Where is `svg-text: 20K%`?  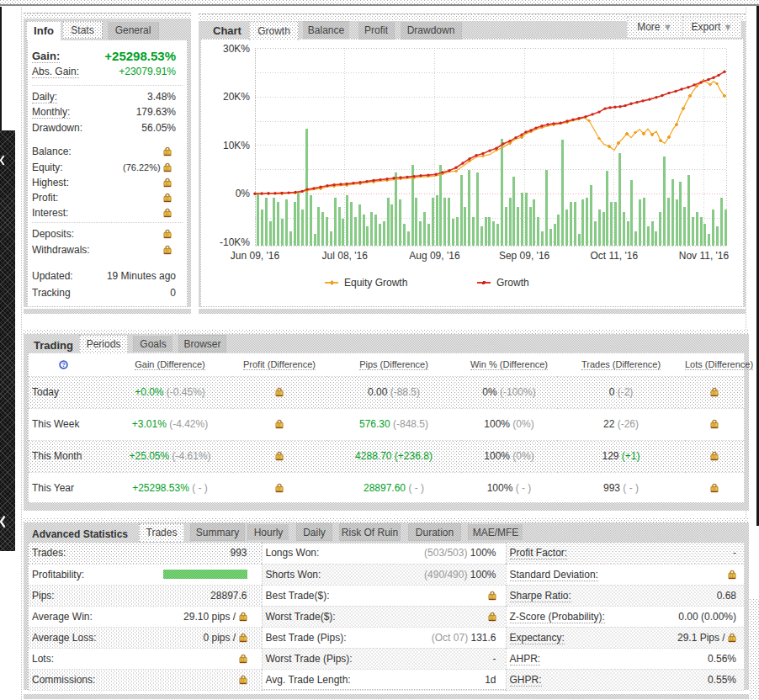
svg-text: 20K% is located at coordinates (236, 97).